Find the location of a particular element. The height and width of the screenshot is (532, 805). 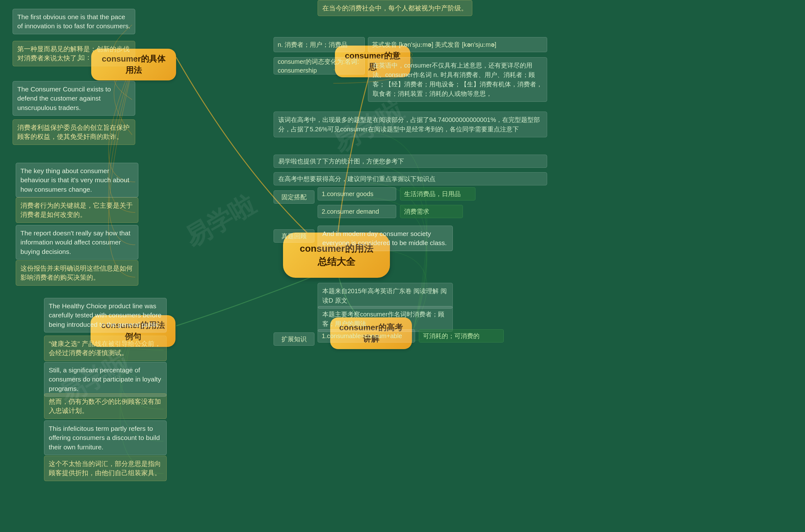

node-real-review-label: 真题回顾 is located at coordinates (294, 236).